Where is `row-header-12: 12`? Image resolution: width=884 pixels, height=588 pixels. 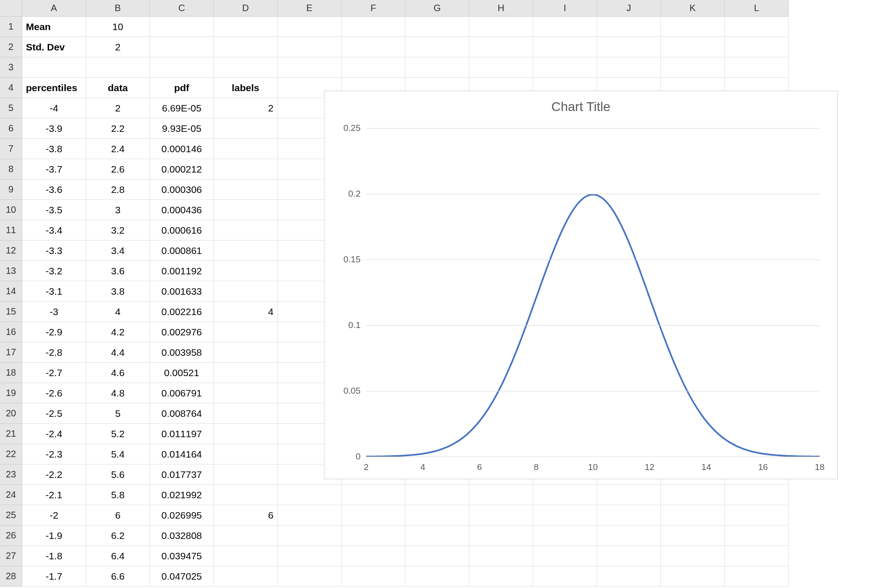 row-header-12: 12 is located at coordinates (11, 251).